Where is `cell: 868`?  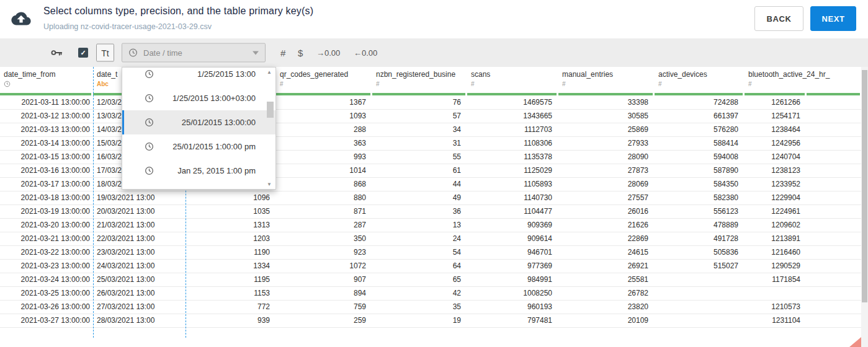
cell: 868 is located at coordinates (324, 185).